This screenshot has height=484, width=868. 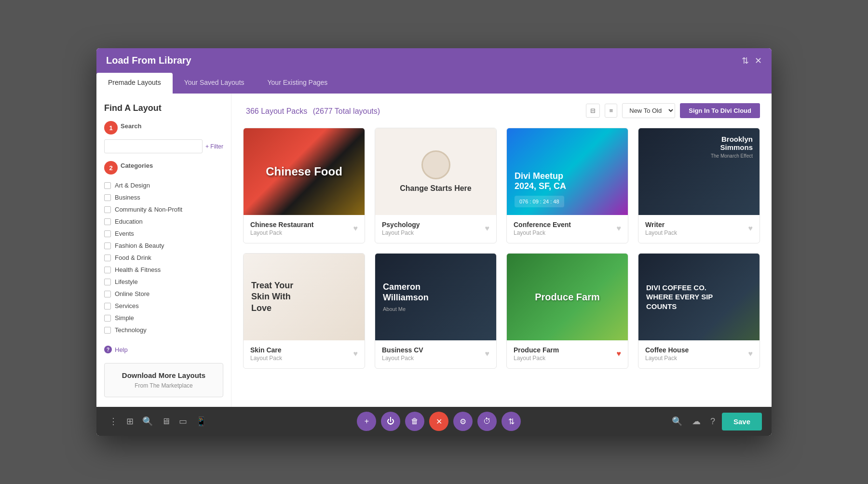 I want to click on category-item-health: Health & Fitness, so click(x=164, y=270).